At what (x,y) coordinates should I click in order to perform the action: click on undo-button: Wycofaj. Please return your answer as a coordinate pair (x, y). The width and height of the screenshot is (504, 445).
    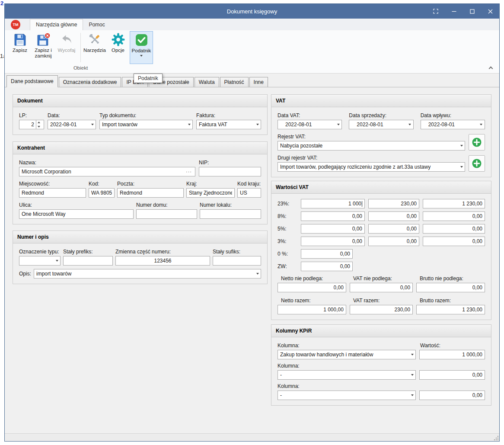
    Looking at the image, I should click on (67, 48).